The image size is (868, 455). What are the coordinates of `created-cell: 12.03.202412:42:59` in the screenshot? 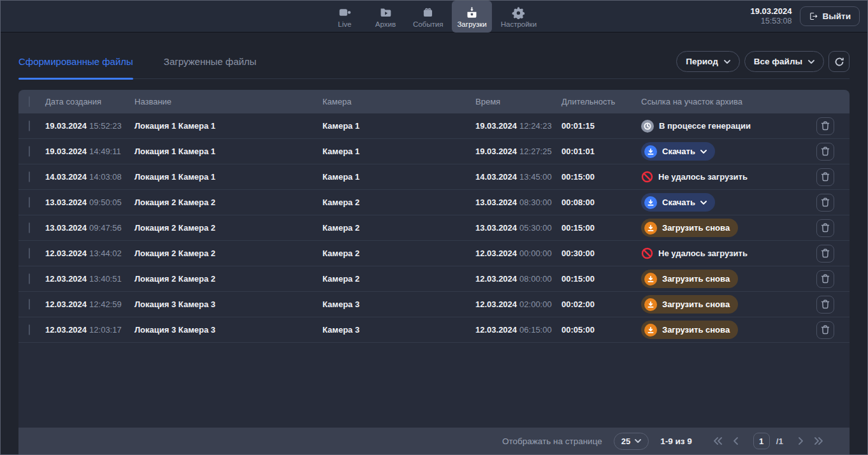 It's located at (90, 305).